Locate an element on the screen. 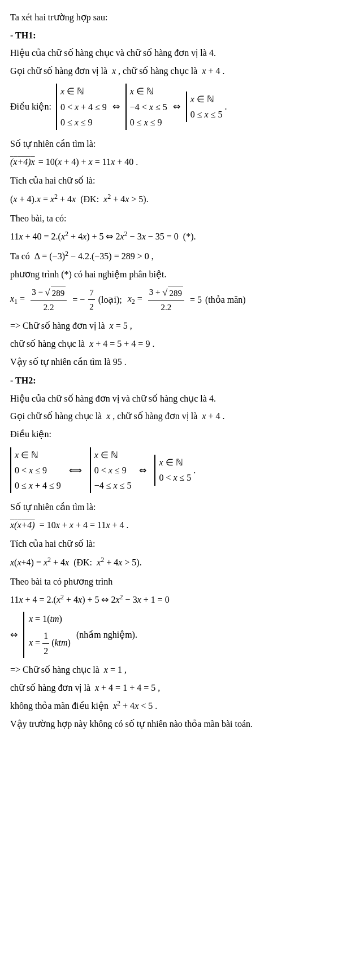 This screenshot has height=980, width=351. th1-line1: Hiệu của chữ số hàng chục và chữ số hàng… is located at coordinates (175, 53).